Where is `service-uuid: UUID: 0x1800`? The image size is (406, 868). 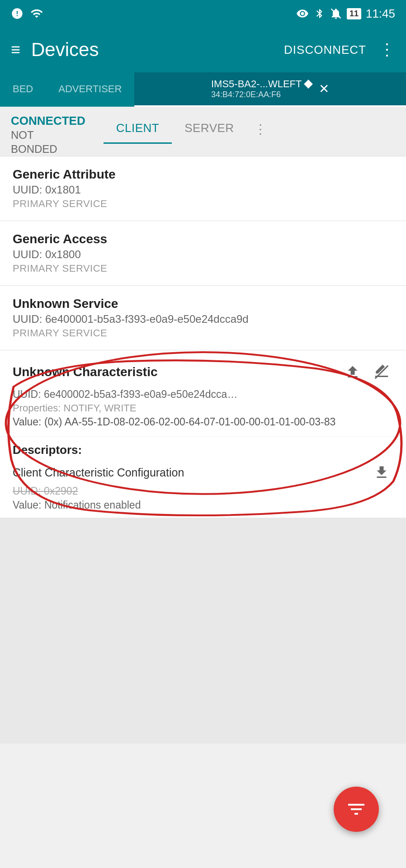 service-uuid: UUID: 0x1800 is located at coordinates (203, 255).